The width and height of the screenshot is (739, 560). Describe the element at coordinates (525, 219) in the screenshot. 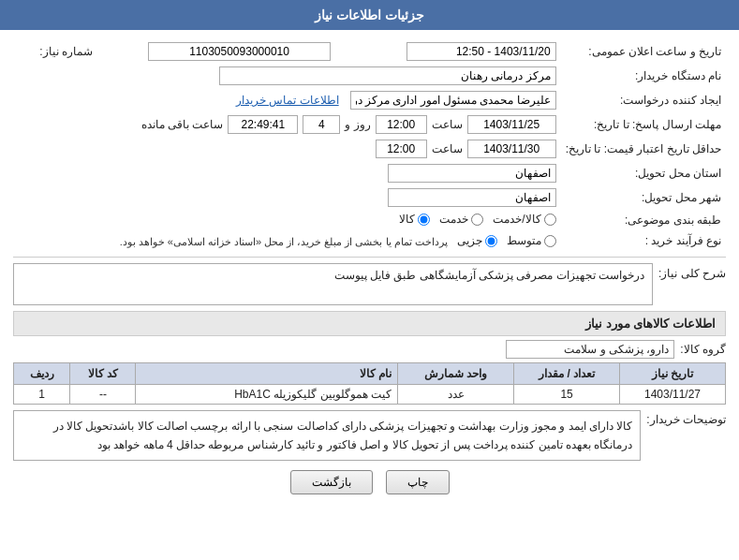

I see `radio-kala-khadamat: کالا/خدمت` at that location.